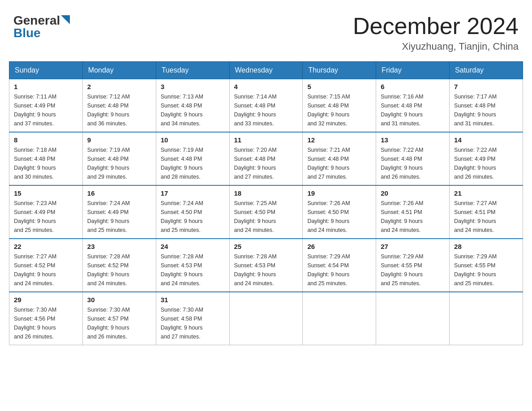  Describe the element at coordinates (266, 158) in the screenshot. I see `calendar-week-2: 8 Sunrise: 7:18 AMSunset: 4:48 PMDayligh…` at that location.